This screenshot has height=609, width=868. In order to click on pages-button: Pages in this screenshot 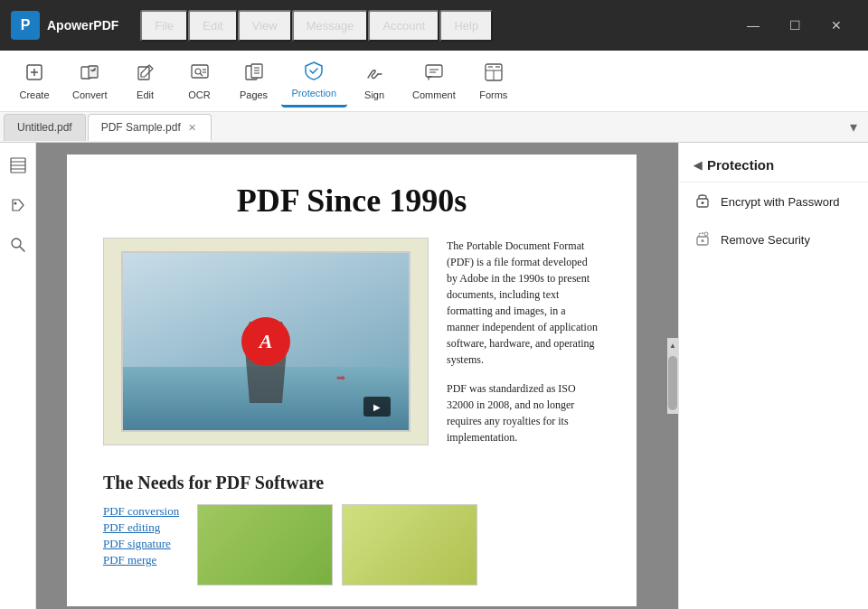, I will do `click(254, 81)`.